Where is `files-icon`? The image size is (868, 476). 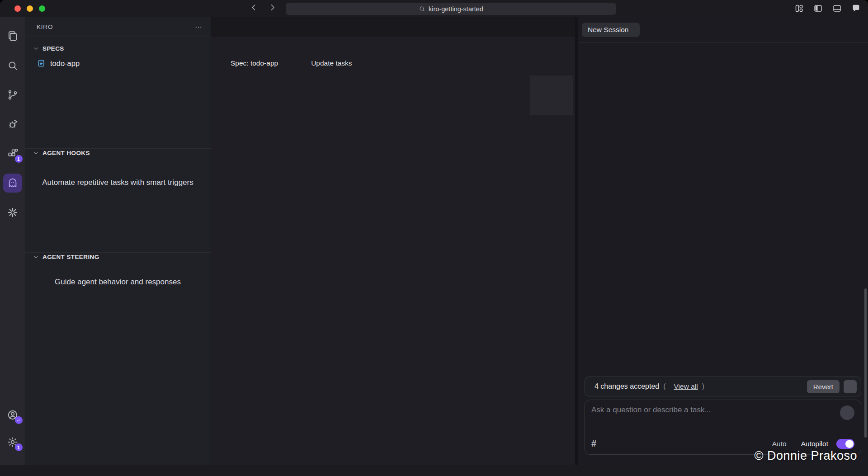 files-icon is located at coordinates (13, 36).